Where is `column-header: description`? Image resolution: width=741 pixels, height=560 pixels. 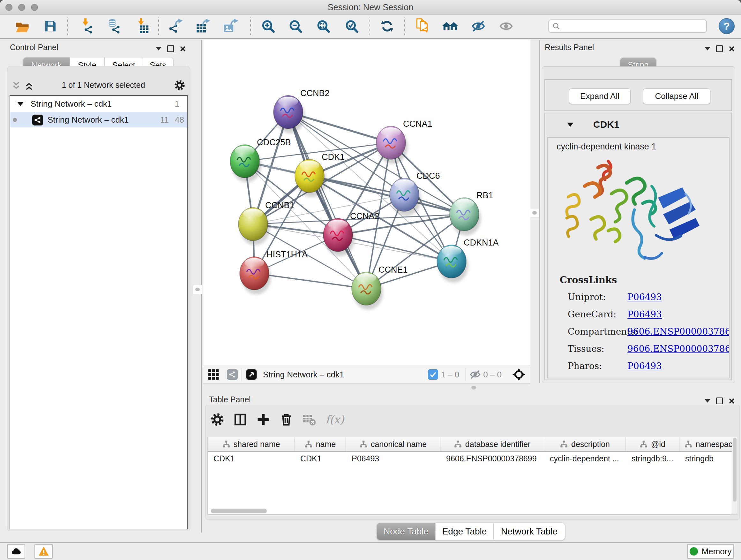 column-header: description is located at coordinates (585, 444).